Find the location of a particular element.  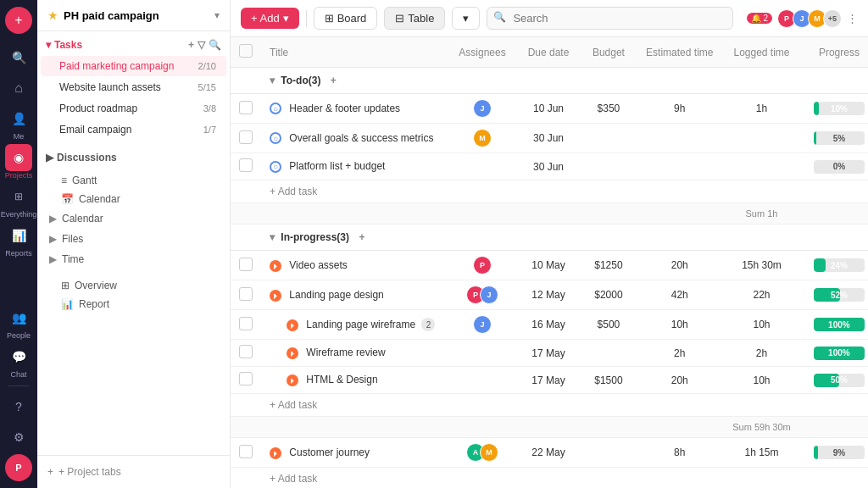

sidebar-overview: ⊞ Overview is located at coordinates (134, 286).